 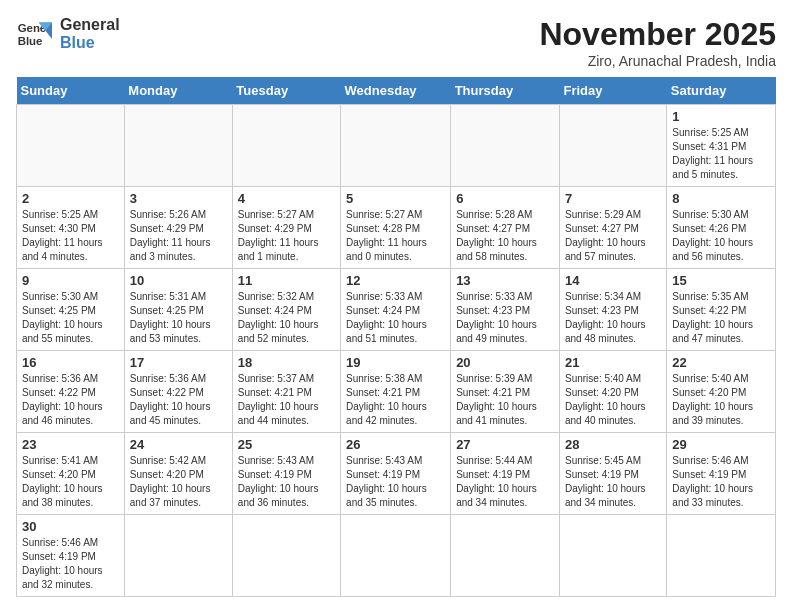 What do you see at coordinates (68, 34) in the screenshot?
I see `logo: General Blue General Blue` at bounding box center [68, 34].